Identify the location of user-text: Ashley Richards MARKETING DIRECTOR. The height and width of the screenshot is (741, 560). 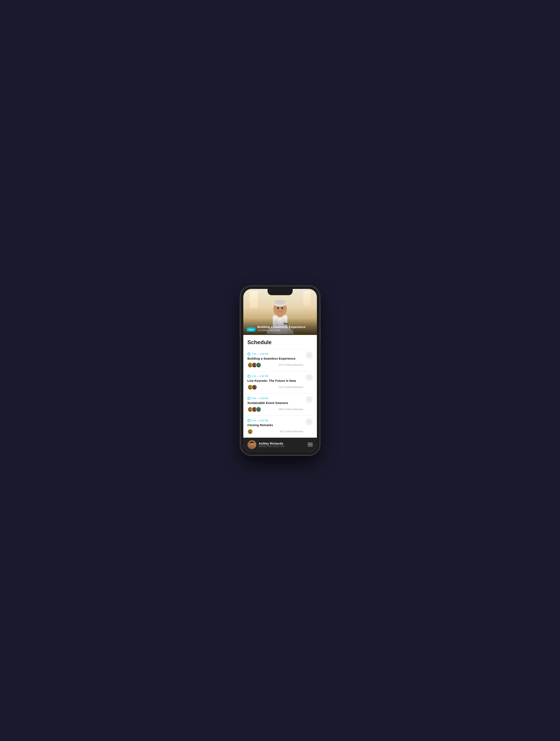
(272, 445).